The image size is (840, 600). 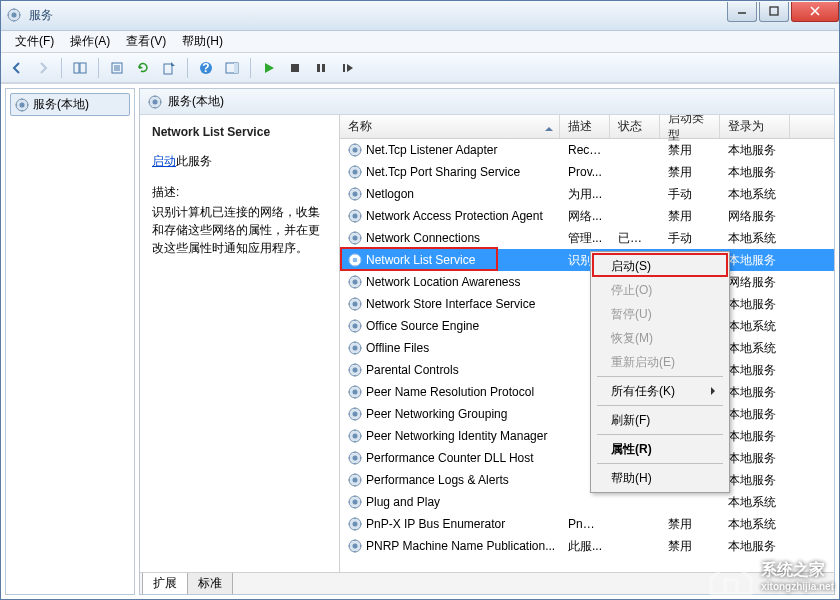 I want to click on stop-service-button, so click(x=295, y=68).